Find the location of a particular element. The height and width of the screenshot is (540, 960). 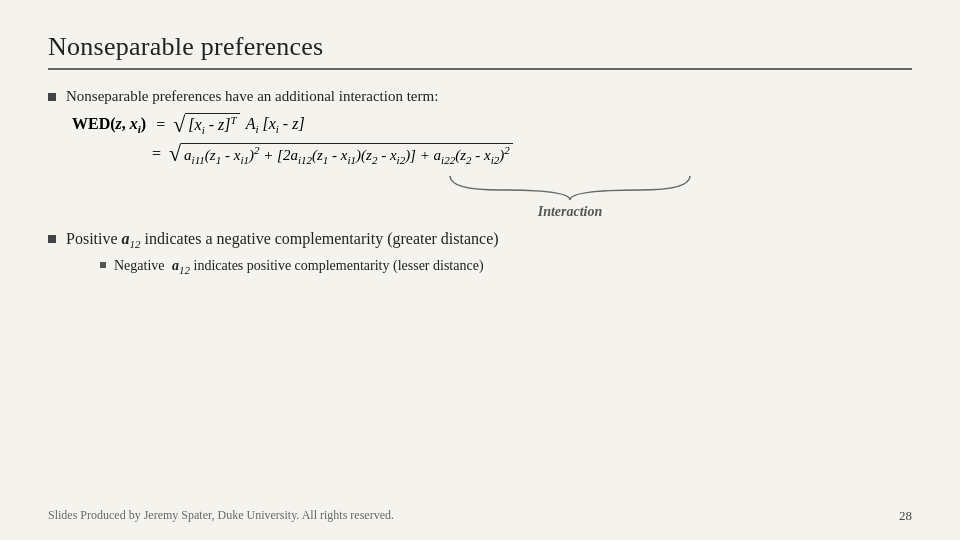

bullet-2-text: Positive a12 indicates a negative comple… is located at coordinates (282, 240).